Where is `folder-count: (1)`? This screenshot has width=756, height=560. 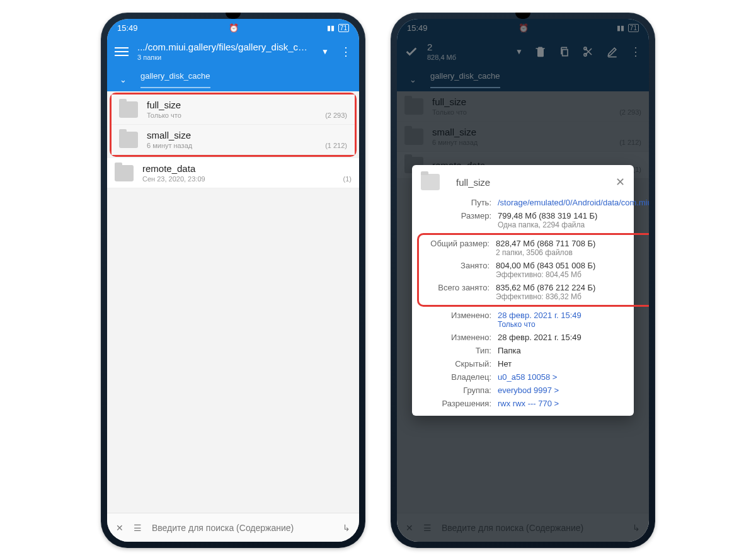
folder-count: (1) is located at coordinates (348, 179).